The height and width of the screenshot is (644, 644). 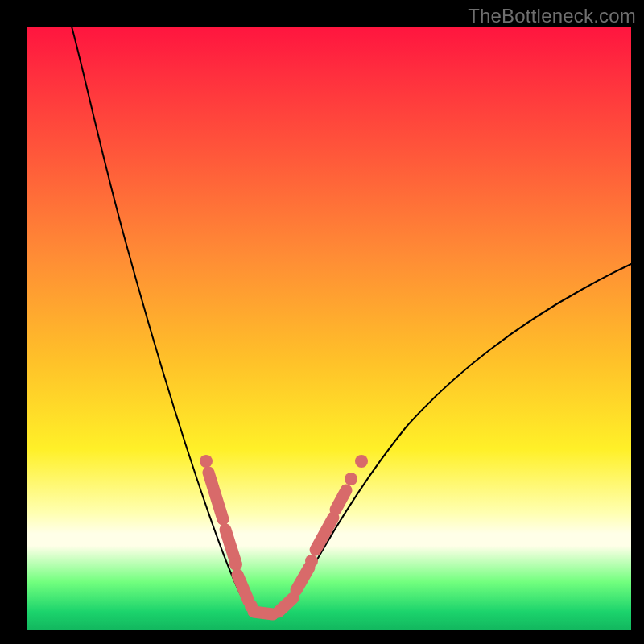 I want to click on watermark-text: TheBottleneck.com, so click(x=552, y=16).